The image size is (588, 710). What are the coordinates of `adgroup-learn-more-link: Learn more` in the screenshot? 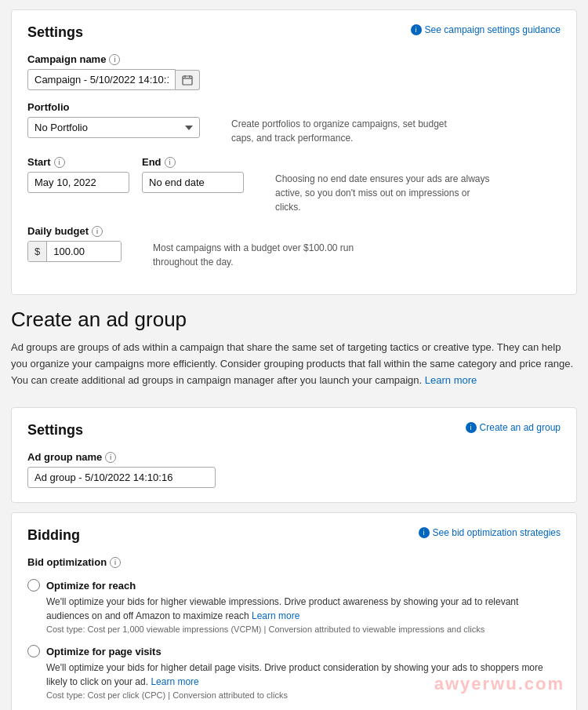 It's located at (451, 380).